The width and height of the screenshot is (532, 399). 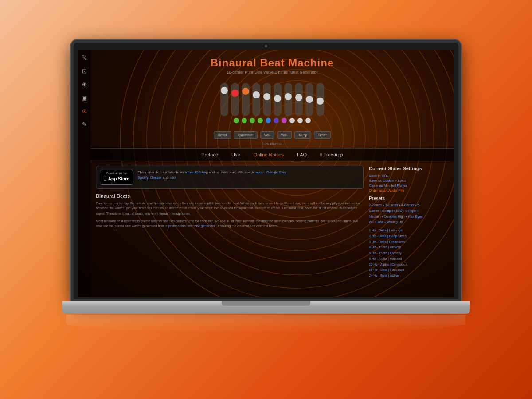 I want to click on binaural-paragraph-2: Most binaural beat generators on the Int…, so click(x=230, y=223).